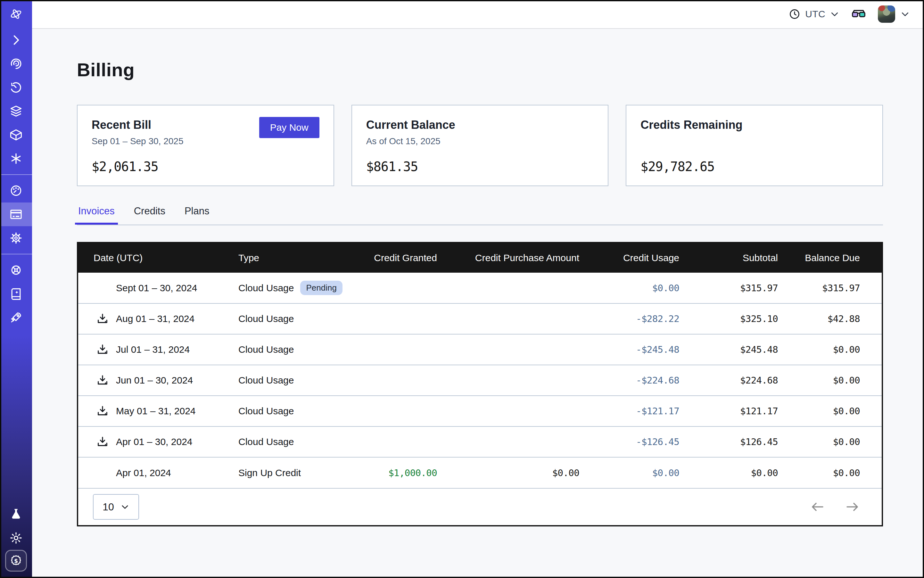 This screenshot has width=924, height=578. What do you see at coordinates (16, 214) in the screenshot?
I see `billing-card-icon` at bounding box center [16, 214].